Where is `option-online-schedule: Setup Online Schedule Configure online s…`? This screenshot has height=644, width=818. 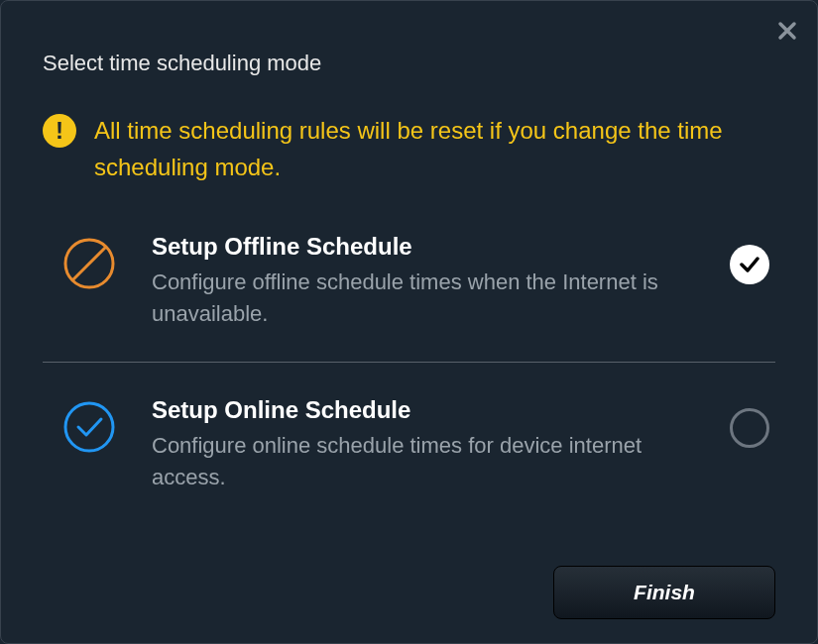 option-online-schedule: Setup Online Schedule Configure online s… is located at coordinates (409, 445).